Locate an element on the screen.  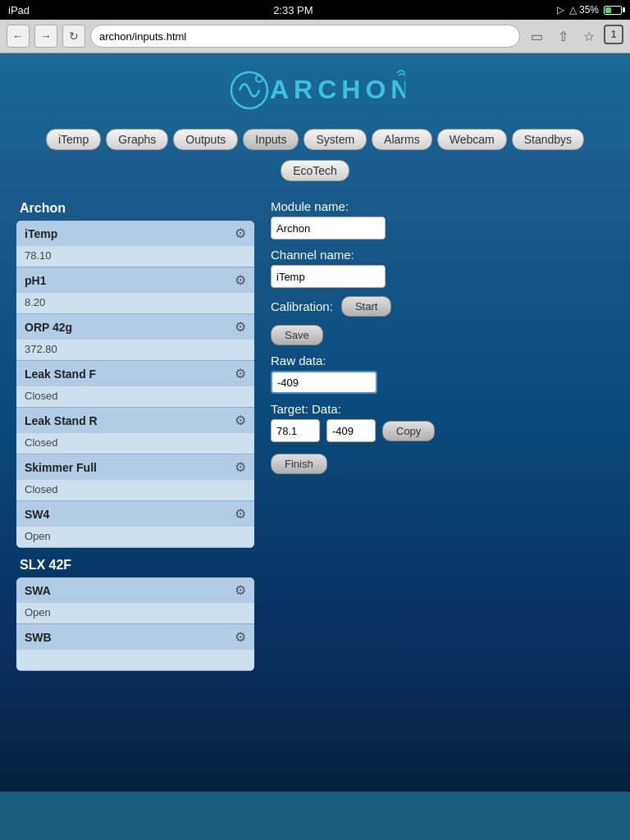
share-button: ▭ is located at coordinates (536, 36).